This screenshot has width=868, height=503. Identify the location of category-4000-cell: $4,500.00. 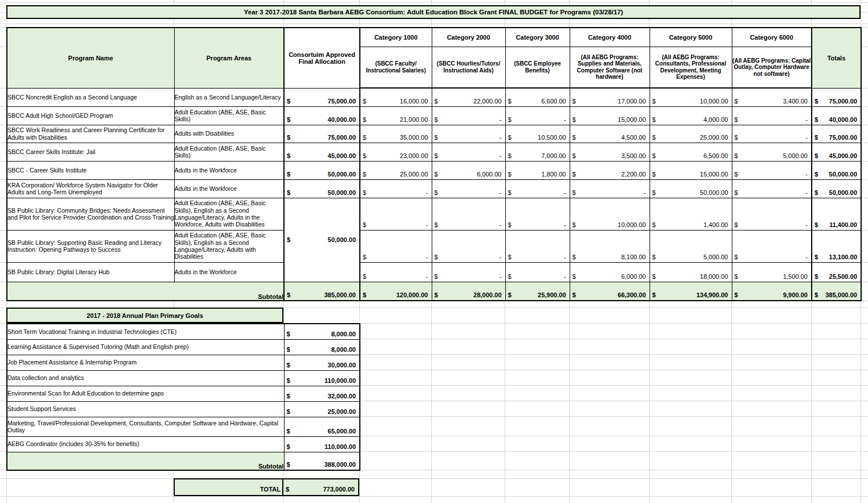
(609, 133).